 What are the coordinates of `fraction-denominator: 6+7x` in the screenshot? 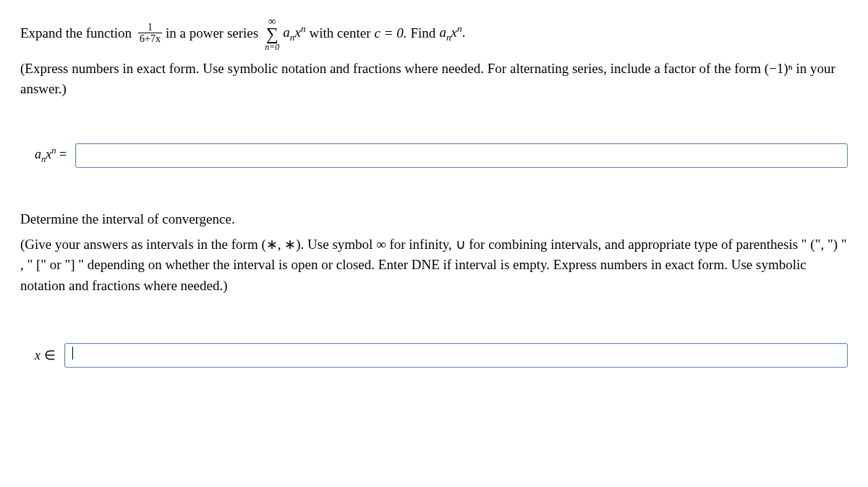 It's located at (150, 39).